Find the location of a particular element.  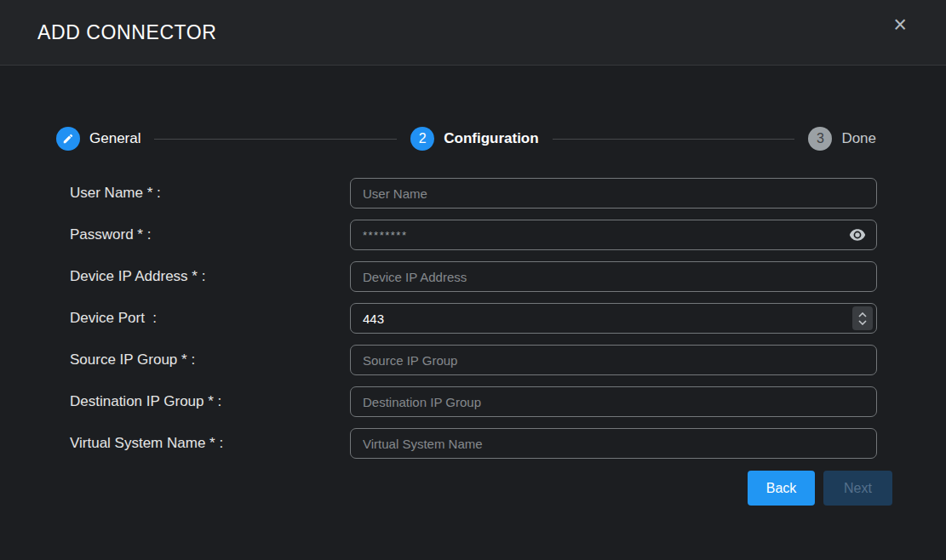

username-input is located at coordinates (613, 193).